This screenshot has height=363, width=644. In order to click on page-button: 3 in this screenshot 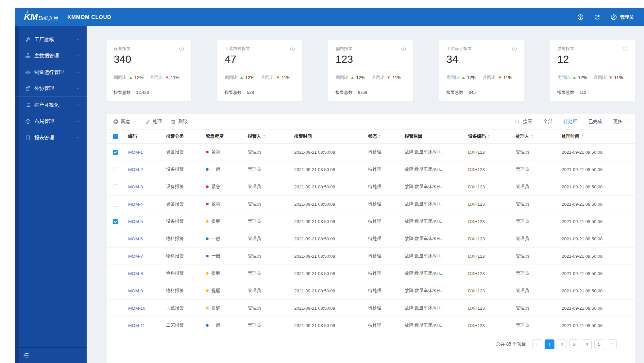, I will do `click(574, 344)`.